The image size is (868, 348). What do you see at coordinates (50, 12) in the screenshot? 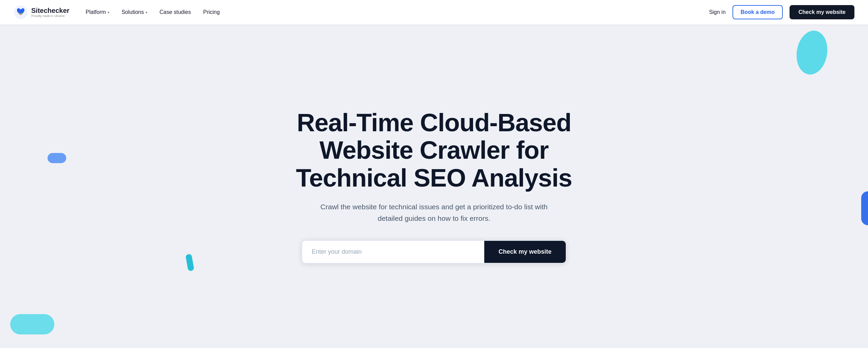
I see `logo-text-group: Sitechecker Proudly made in Ukraine` at bounding box center [50, 12].